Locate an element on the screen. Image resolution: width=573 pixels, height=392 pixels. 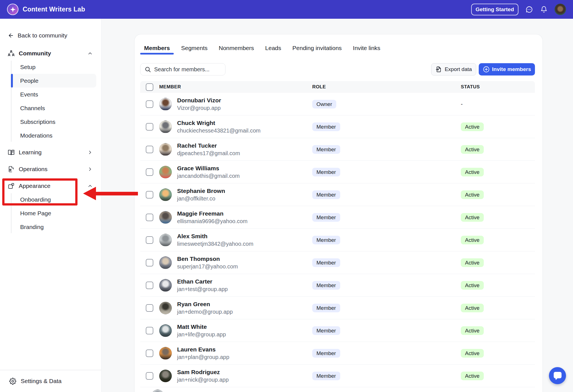
topbar: Content Writers Lab Getting Started is located at coordinates (286, 10).